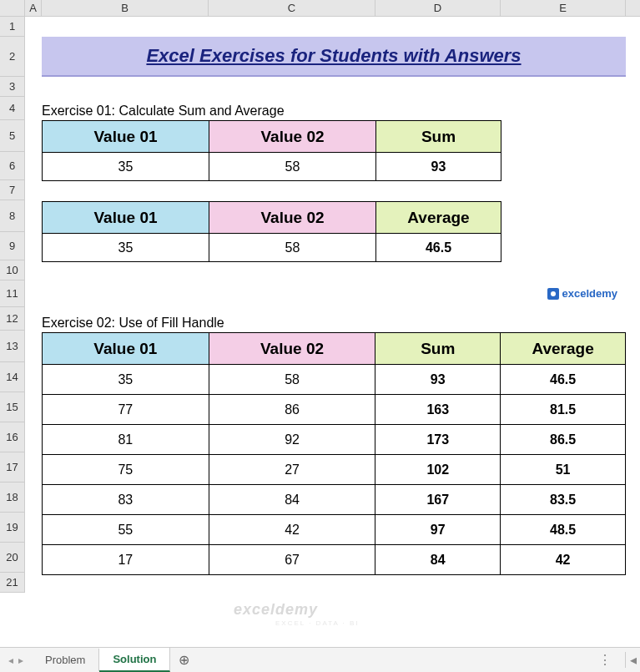 The height and width of the screenshot is (672, 640). I want to click on tab-menu-icon: ⋮, so click(606, 659).